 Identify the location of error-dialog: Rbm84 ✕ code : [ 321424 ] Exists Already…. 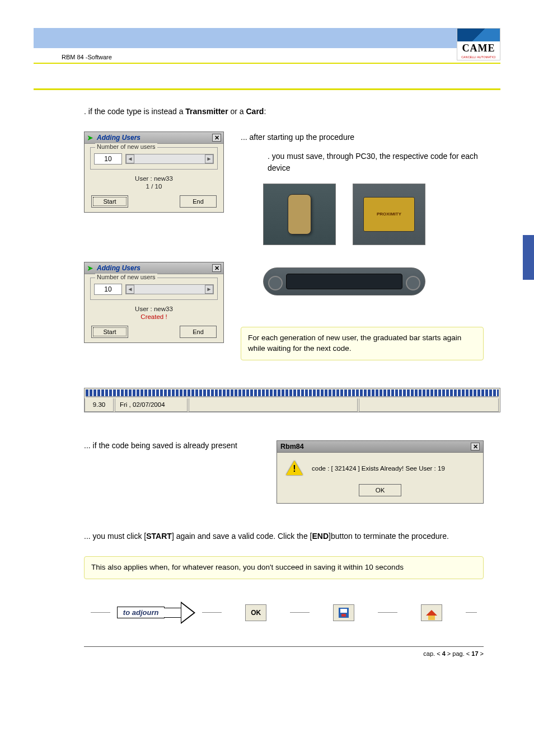
(380, 472).